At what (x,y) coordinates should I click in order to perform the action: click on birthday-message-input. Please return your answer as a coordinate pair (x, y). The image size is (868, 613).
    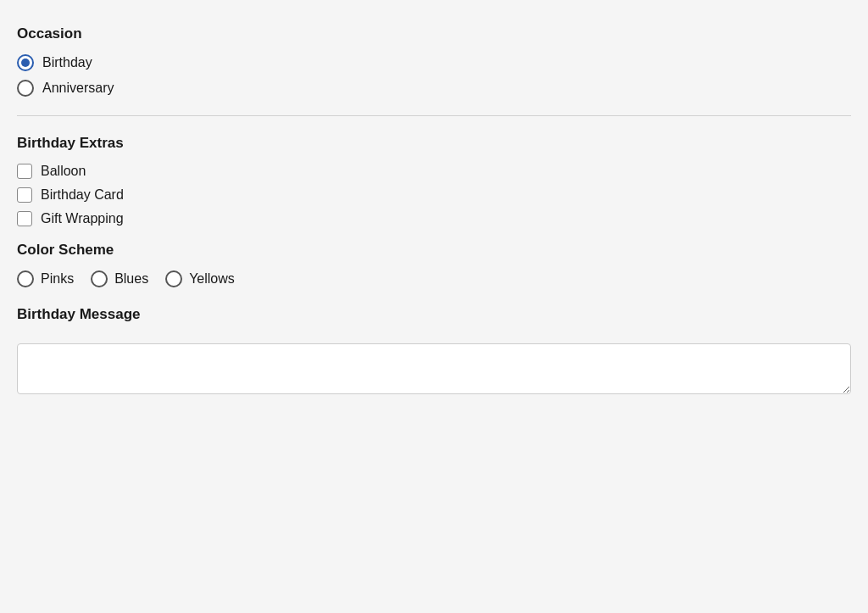
    Looking at the image, I should click on (434, 369).